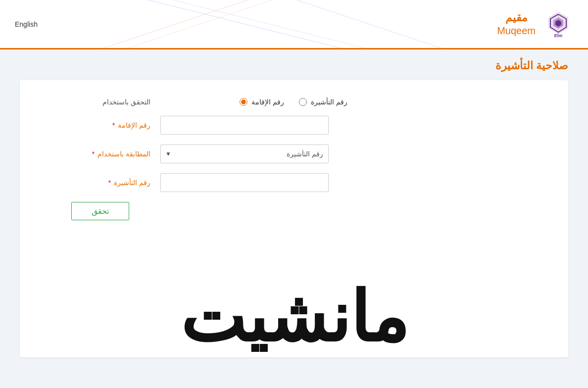 The width and height of the screenshot is (588, 388). What do you see at coordinates (294, 211) in the screenshot?
I see `verify-button-row: تحقق` at bounding box center [294, 211].